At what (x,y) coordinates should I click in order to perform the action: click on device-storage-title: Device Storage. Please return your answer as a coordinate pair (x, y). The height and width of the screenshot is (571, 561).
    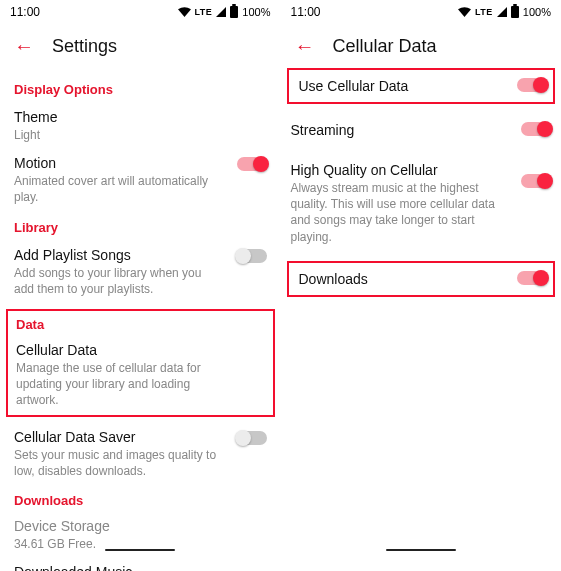
    Looking at the image, I should click on (120, 526).